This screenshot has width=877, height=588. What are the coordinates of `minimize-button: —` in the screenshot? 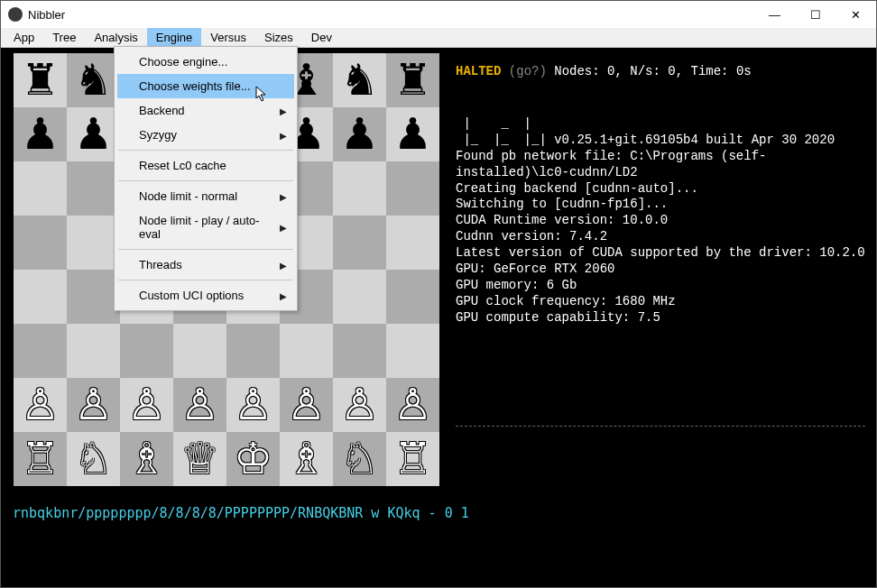 It's located at (774, 14).